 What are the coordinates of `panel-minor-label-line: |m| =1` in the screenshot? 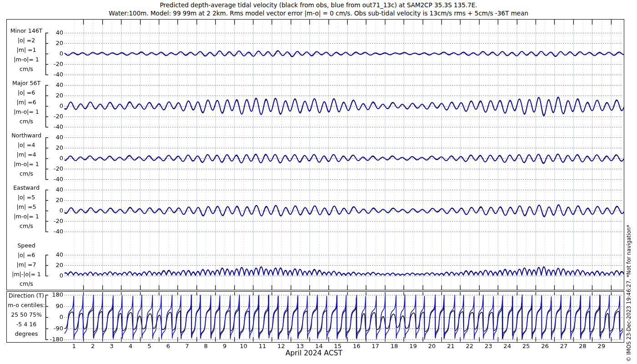 It's located at (26, 50).